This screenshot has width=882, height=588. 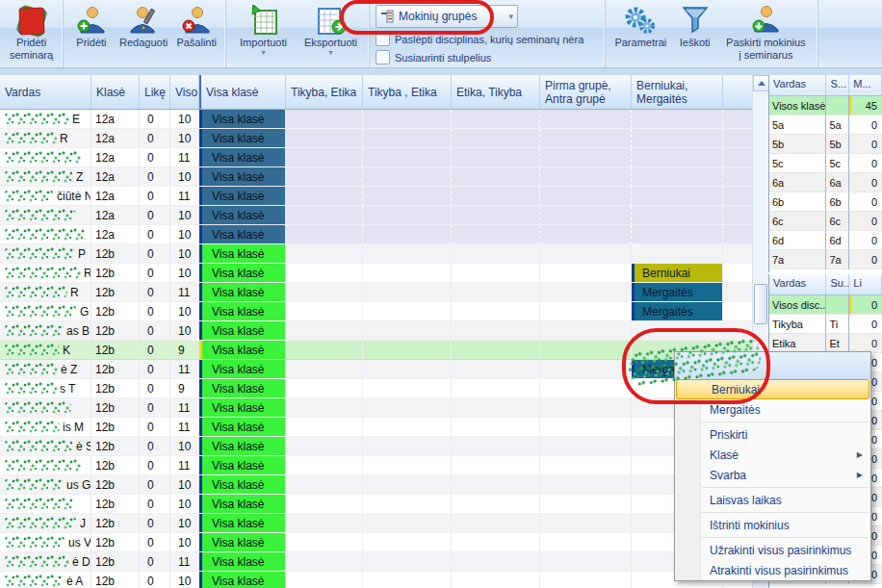 I want to click on table-row: us G 12b 0 10 Visa klasė, so click(x=376, y=485).